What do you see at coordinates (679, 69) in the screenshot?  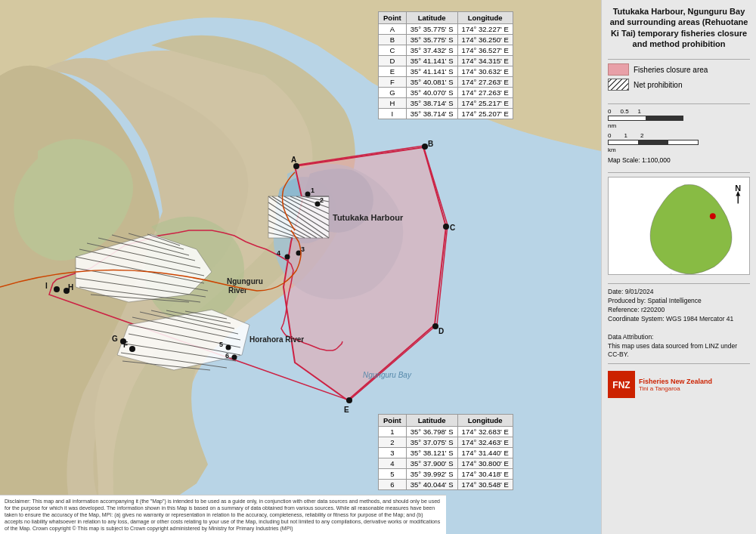 I see `legend-item-closure: Fisheries closure area` at bounding box center [679, 69].